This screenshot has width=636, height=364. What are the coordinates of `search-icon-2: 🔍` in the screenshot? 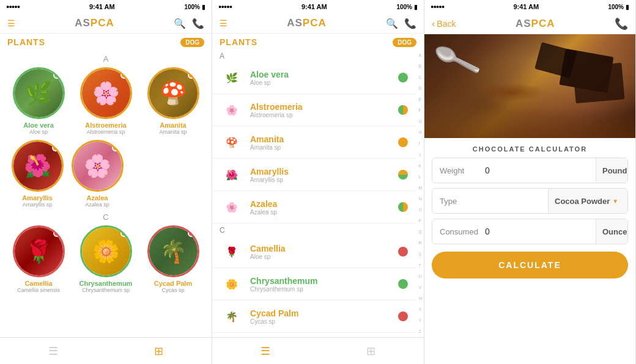 It's located at (392, 23).